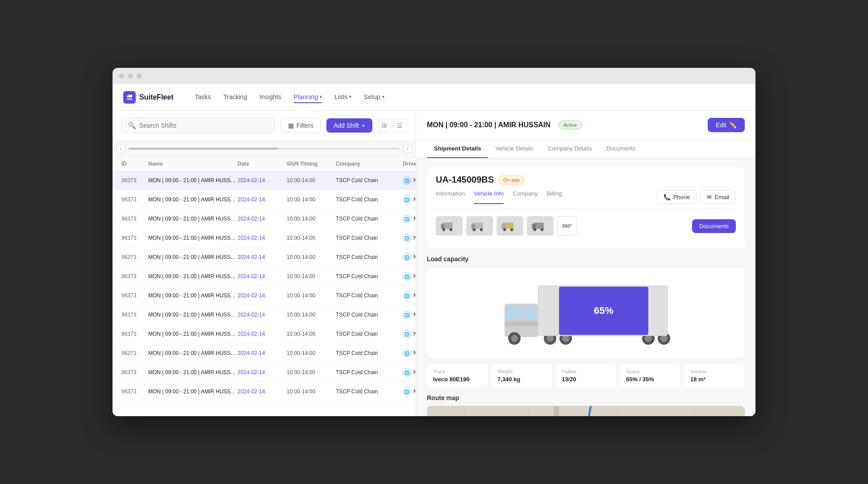  I want to click on onway-badge: On way, so click(512, 180).